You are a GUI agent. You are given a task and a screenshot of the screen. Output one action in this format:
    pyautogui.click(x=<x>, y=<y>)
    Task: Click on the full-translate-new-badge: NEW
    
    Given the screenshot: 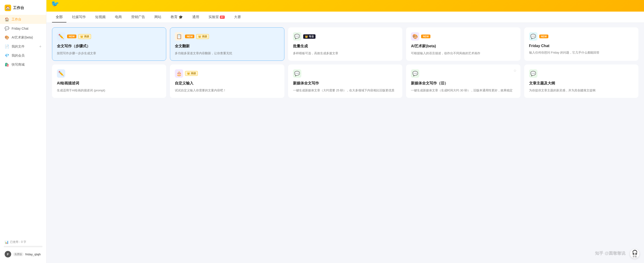 What is the action you would take?
    pyautogui.click(x=190, y=36)
    